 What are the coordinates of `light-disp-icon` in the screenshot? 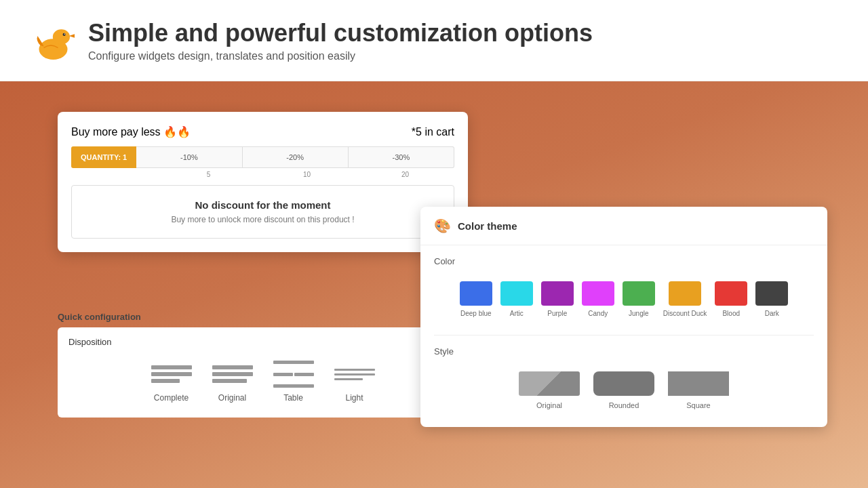 It's located at (355, 374).